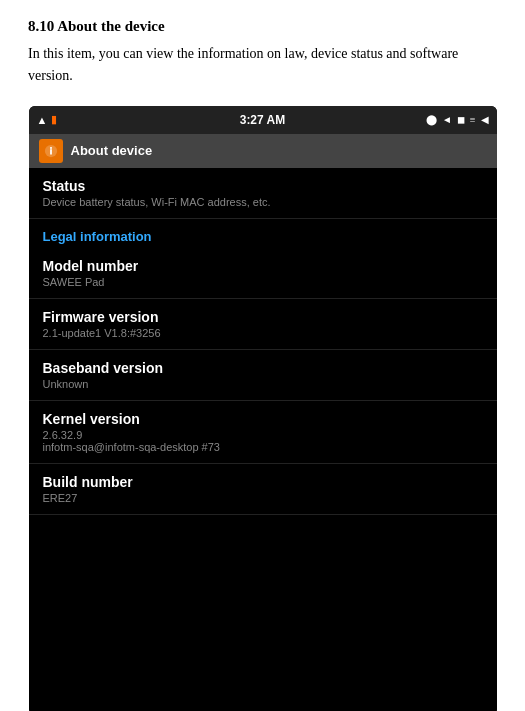 This screenshot has height=711, width=525. Describe the element at coordinates (263, 432) in the screenshot. I see `kernel-version-item: Kernel version 2.6.32.9 infotm-sqa@infot…` at that location.